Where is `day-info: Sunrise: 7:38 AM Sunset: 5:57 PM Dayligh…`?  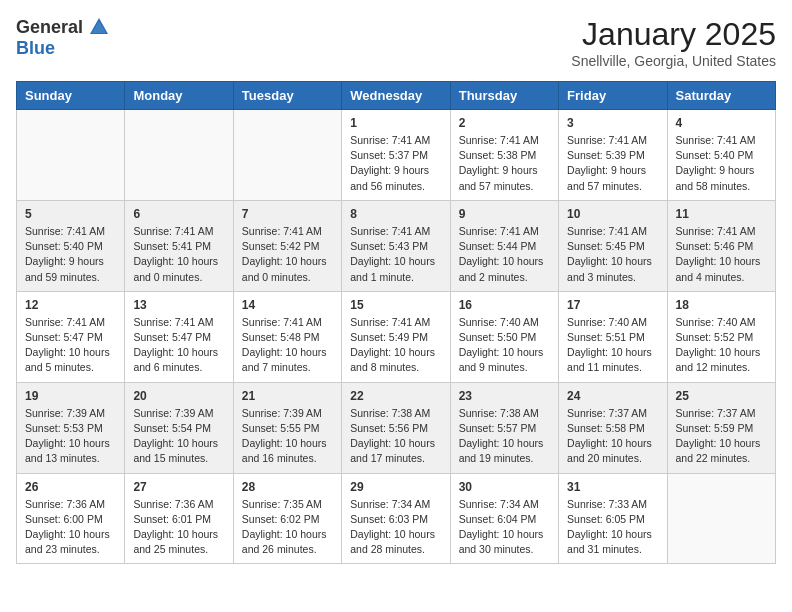
day-info: Sunrise: 7:38 AM Sunset: 5:57 PM Dayligh… is located at coordinates (504, 436).